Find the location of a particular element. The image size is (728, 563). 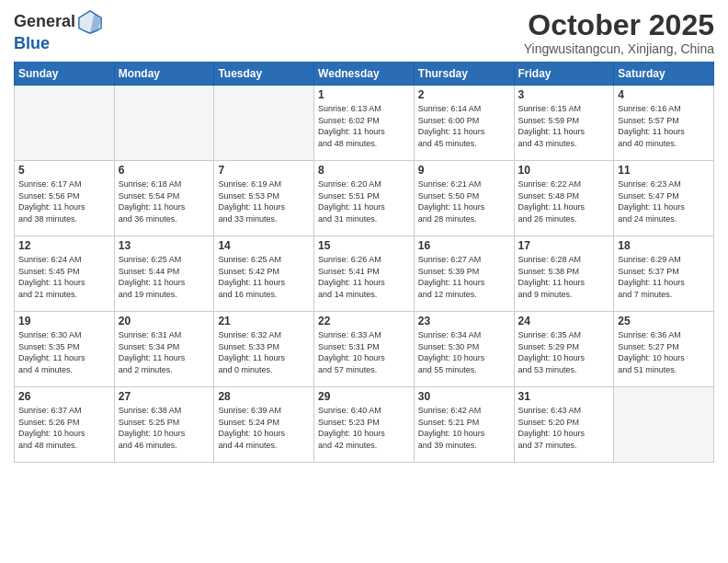

day-info-3-3: Sunrise: 6:33 AM Sunset: 5:31 PM Dayligh… is located at coordinates (364, 352).